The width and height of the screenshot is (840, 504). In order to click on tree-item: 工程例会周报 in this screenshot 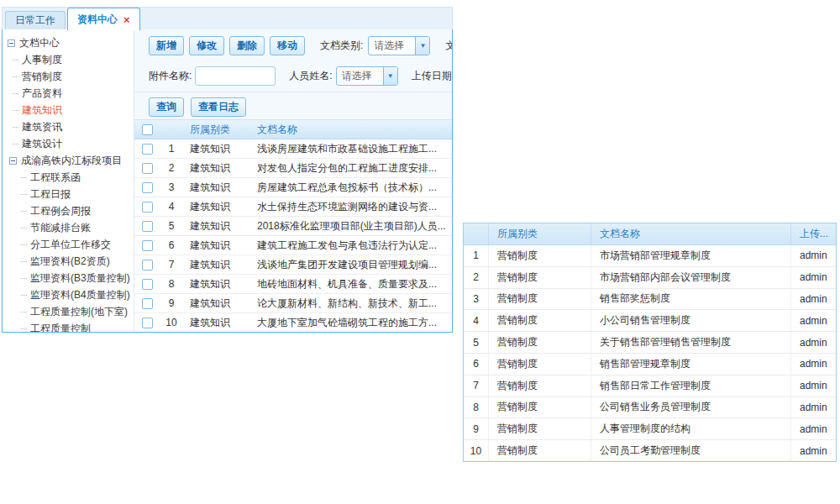, I will do `click(70, 211)`.